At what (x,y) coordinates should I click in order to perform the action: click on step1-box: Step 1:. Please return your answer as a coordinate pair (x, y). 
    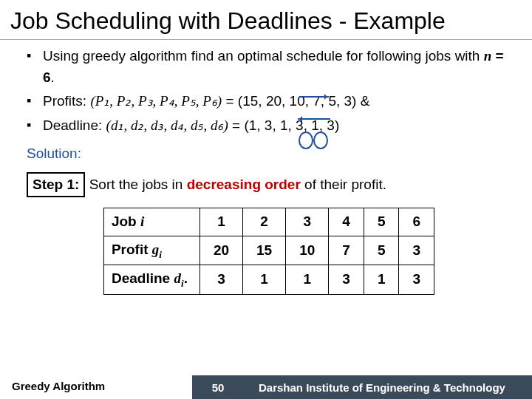
    Looking at the image, I should click on (56, 185).